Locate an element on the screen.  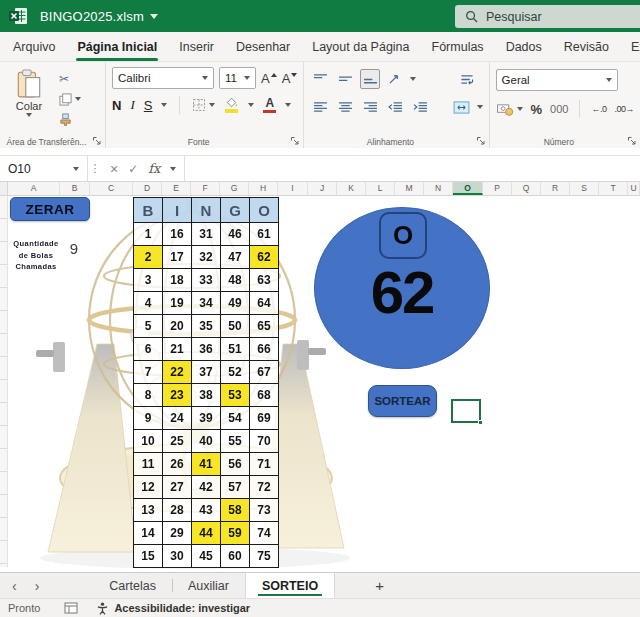
bingo-cell: 19 is located at coordinates (178, 304).